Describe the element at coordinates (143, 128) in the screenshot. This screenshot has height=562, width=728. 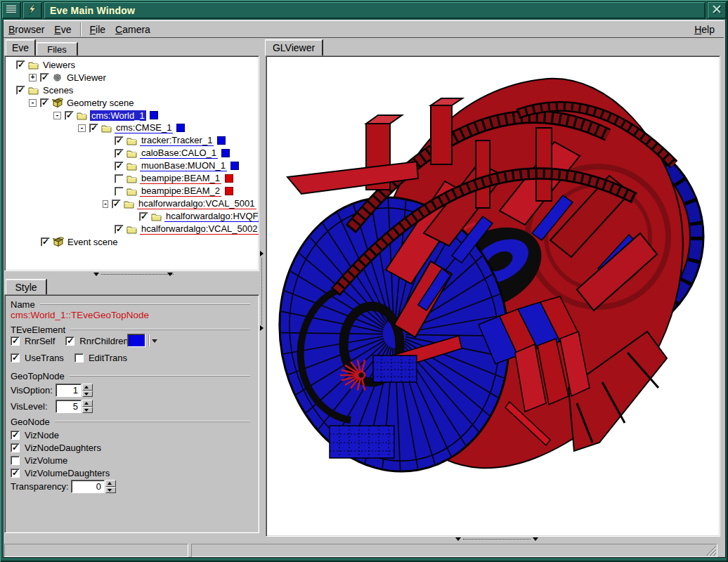
I see `tree-item-label: cms:CMSE_1` at that location.